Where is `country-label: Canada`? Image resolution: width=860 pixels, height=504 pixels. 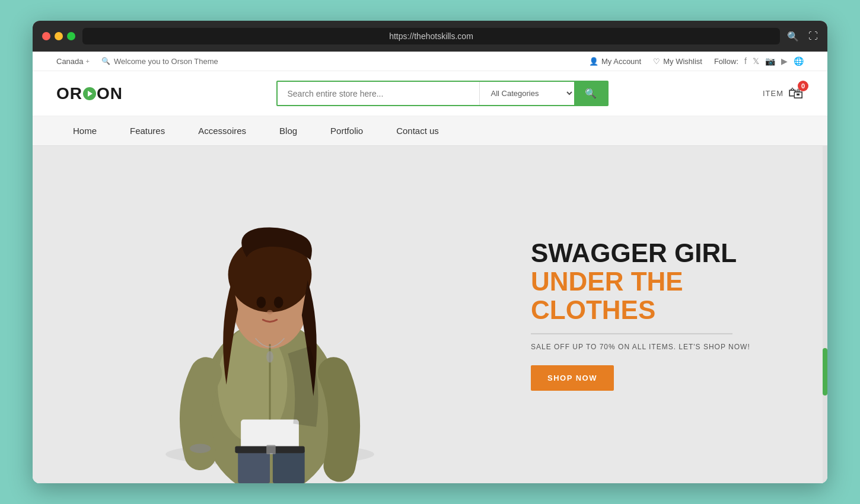 country-label: Canada is located at coordinates (70, 62).